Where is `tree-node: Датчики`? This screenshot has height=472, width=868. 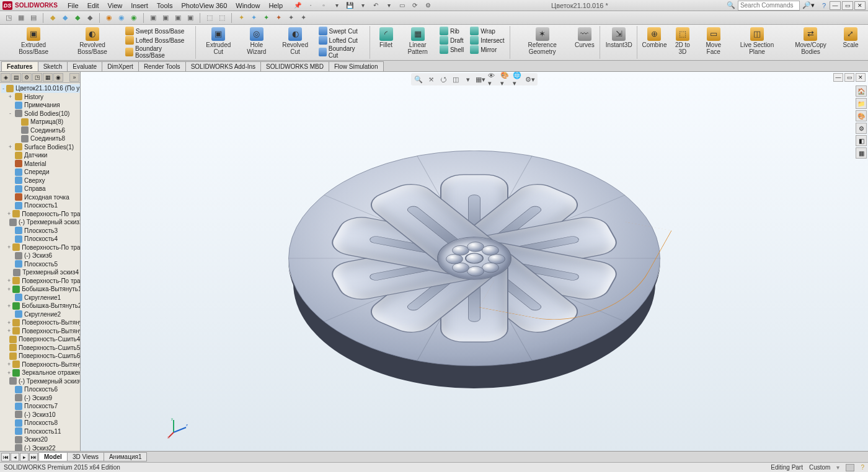 tree-node: Датчики is located at coordinates (41, 155).